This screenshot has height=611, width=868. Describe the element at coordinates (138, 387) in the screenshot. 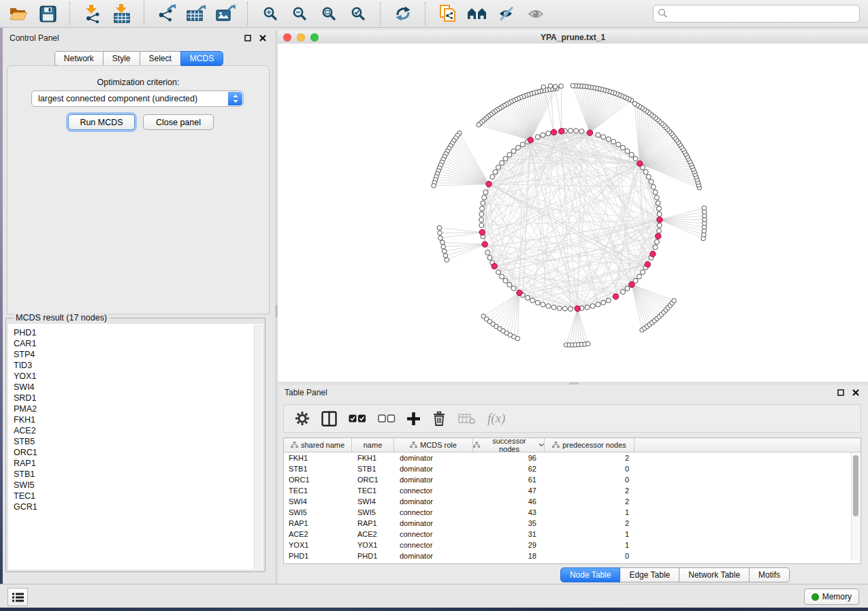

I see `mcds-result-item: SWI4` at that location.